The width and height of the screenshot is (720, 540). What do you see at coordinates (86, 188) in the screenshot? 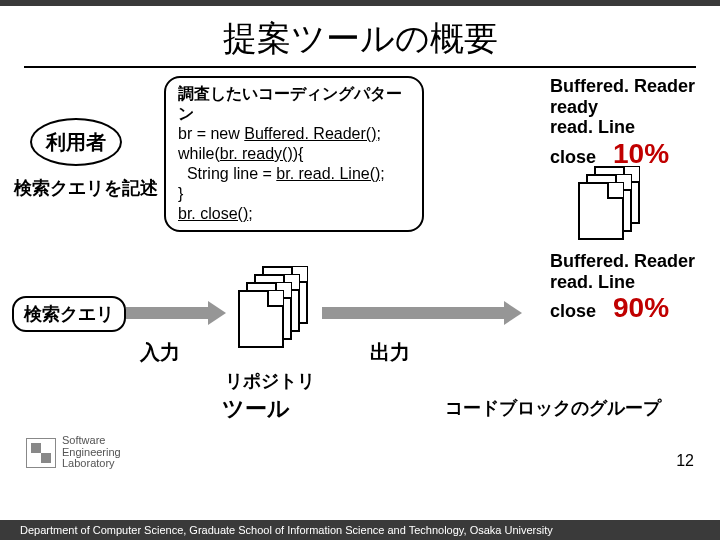
I see `user-caption: 検索クエリを記述` at bounding box center [86, 188].